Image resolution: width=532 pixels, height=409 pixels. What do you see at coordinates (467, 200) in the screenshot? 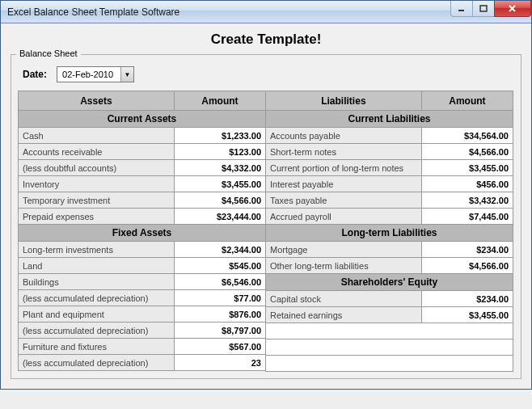
I see `row-amount: $3,432.00` at bounding box center [467, 200].